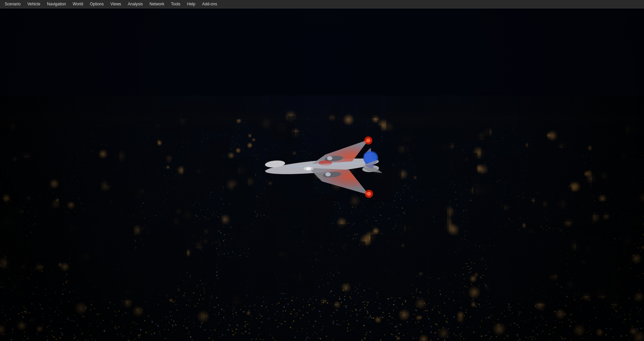  I want to click on menu-options: Options, so click(97, 4).